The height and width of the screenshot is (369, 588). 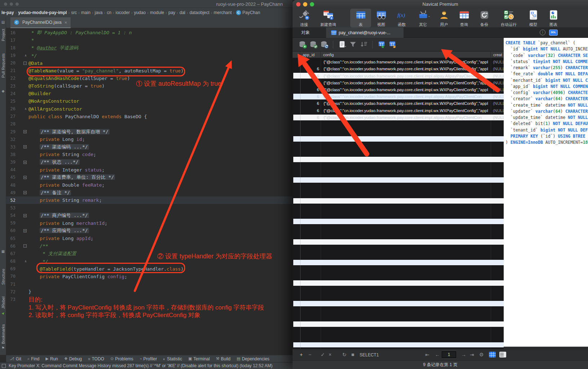 I want to click on jrebel-rocket-icon: ➤, so click(x=3, y=314).